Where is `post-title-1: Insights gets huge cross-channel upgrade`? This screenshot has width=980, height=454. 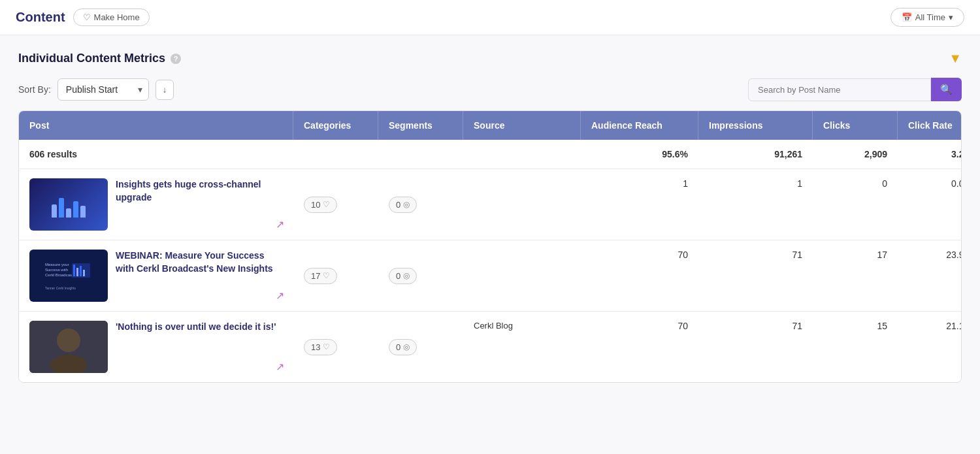 post-title-1: Insights gets huge cross-channel upgrade is located at coordinates (199, 191).